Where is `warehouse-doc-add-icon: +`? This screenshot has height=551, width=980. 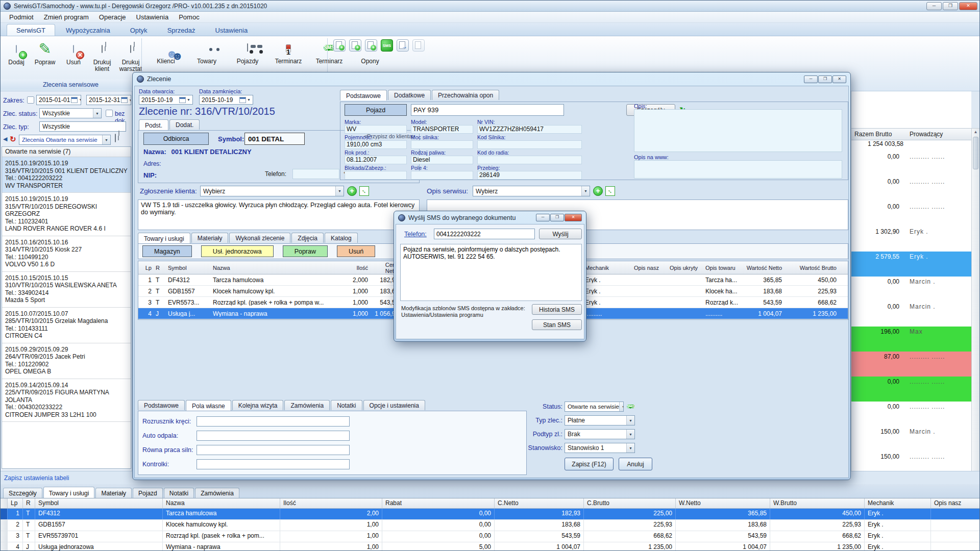
warehouse-doc-add-icon: + is located at coordinates (371, 45).